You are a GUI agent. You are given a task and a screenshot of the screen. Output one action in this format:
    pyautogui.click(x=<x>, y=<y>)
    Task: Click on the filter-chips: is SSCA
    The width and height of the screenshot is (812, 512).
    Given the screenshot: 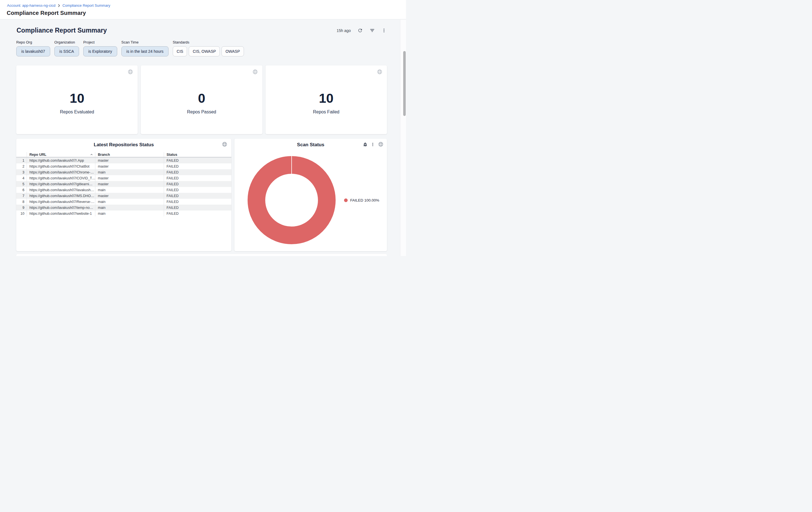 What is the action you would take?
    pyautogui.click(x=67, y=51)
    